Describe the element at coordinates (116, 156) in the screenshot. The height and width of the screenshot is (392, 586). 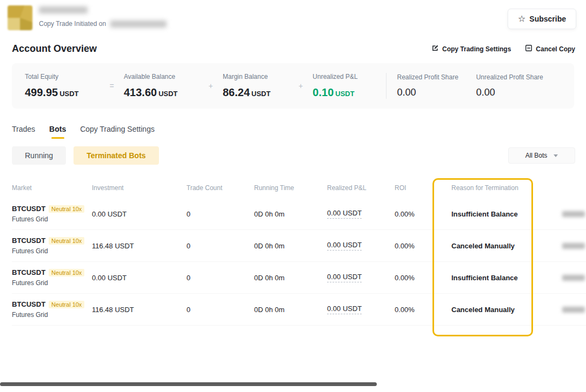
I see `terminated-bots-filter-button: Terminated Bots` at that location.